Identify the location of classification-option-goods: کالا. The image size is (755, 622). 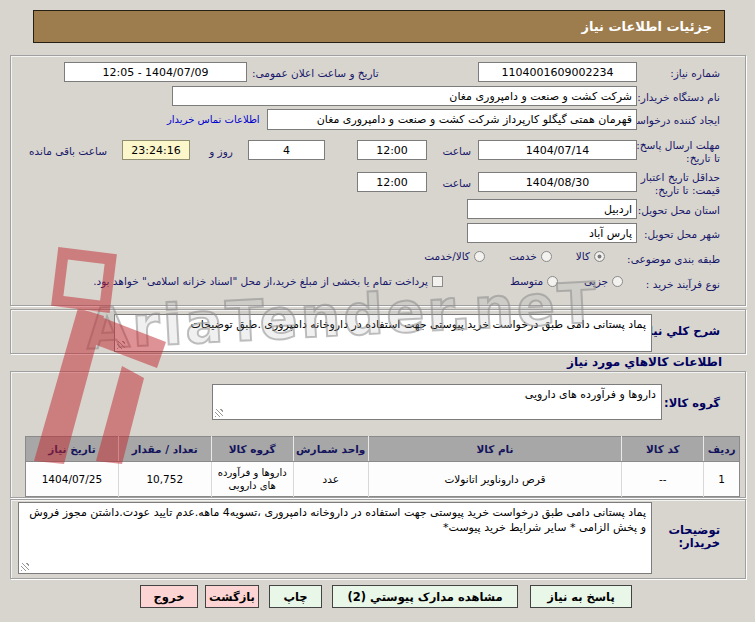
(590, 256).